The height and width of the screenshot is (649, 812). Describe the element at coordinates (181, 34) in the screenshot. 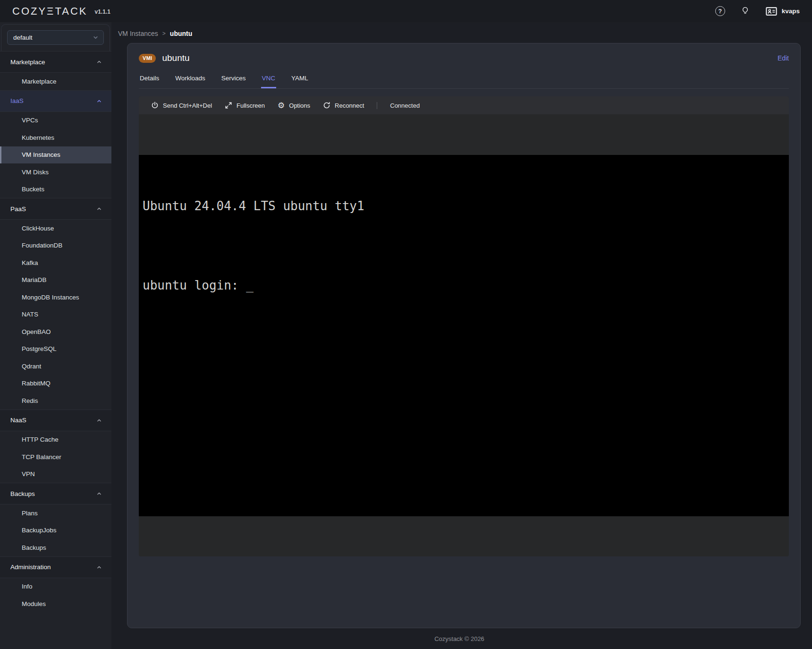

I see `breadcrumb-current: ubuntu` at that location.